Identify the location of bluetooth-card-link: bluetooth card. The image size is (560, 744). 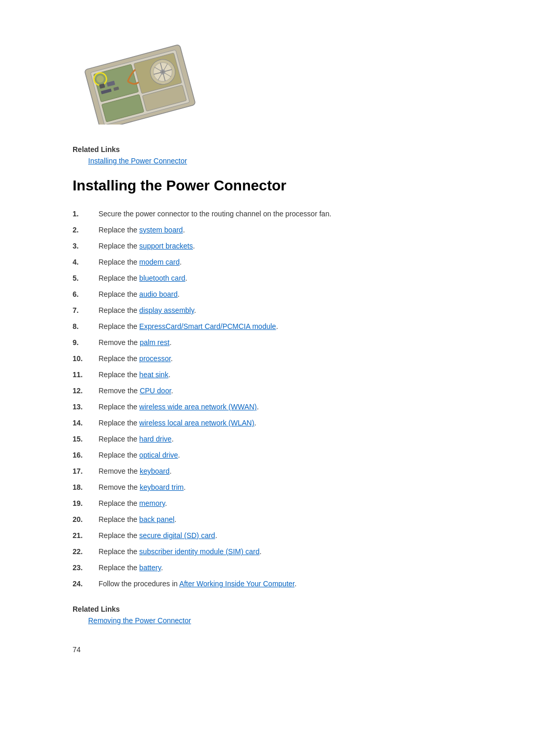
(163, 278).